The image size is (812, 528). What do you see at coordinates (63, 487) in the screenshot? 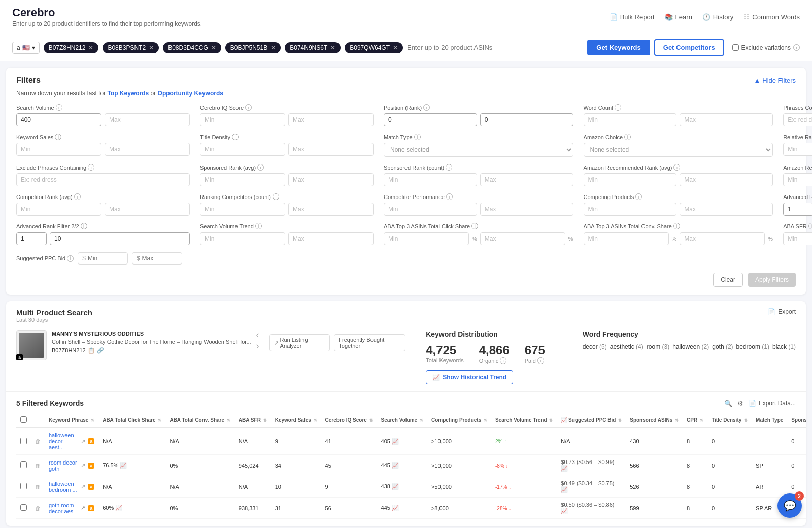
I see `kw-text-2: halloween bedroom ...` at bounding box center [63, 487].